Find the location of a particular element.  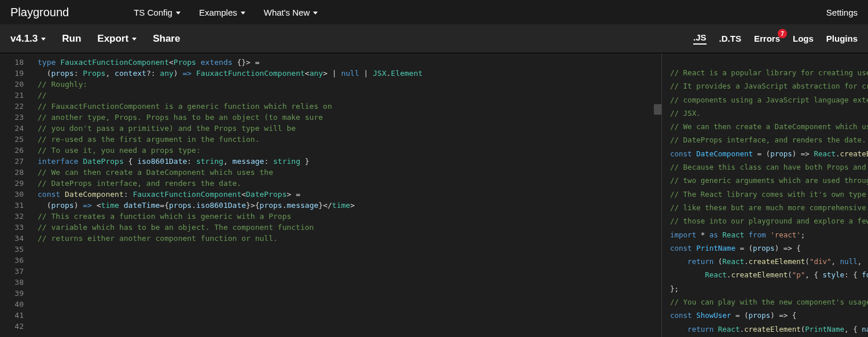

nav-whats-new-label: What's New is located at coordinates (287, 13).